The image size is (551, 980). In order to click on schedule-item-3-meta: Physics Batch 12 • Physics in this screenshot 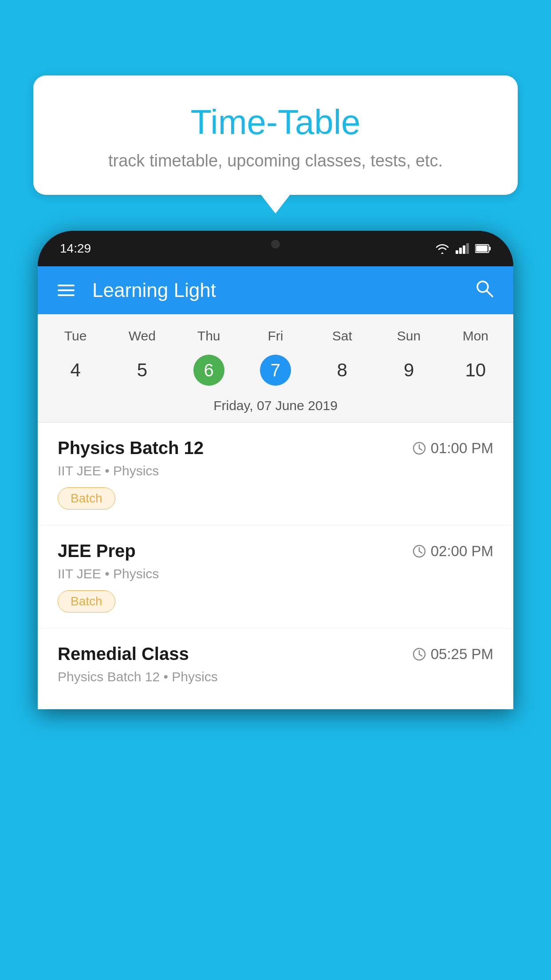, I will do `click(276, 677)`.